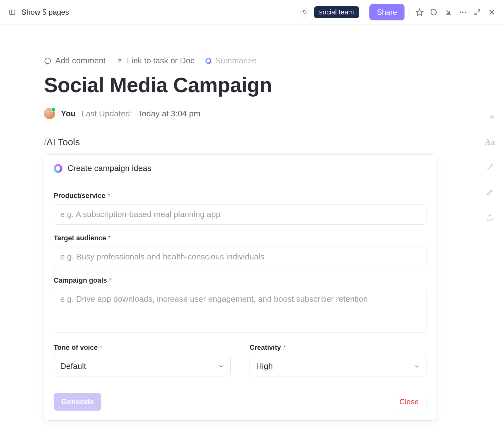 Image resolution: width=504 pixels, height=431 pixels. What do you see at coordinates (169, 114) in the screenshot?
I see `updated-value: Today at 3:04 pm` at bounding box center [169, 114].